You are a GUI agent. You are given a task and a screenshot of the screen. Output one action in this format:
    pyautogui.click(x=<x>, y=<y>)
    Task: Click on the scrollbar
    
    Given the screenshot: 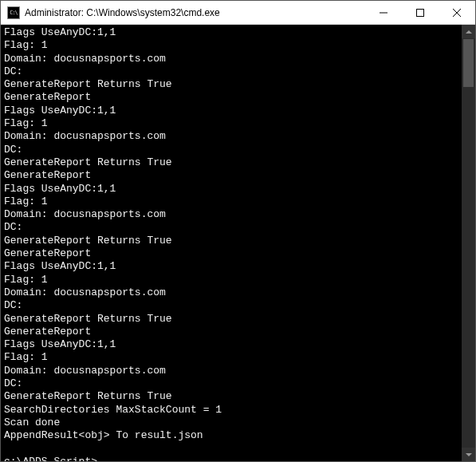 What is the action you would take?
    pyautogui.click(x=469, y=243)
    